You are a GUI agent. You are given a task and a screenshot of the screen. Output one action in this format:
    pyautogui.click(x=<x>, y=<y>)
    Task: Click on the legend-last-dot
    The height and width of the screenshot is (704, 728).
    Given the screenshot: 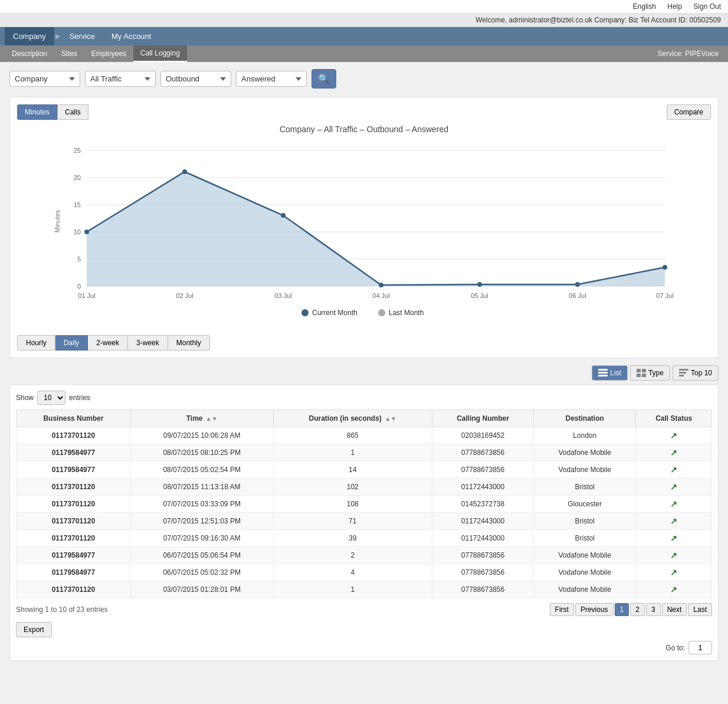 What is the action you would take?
    pyautogui.click(x=382, y=313)
    